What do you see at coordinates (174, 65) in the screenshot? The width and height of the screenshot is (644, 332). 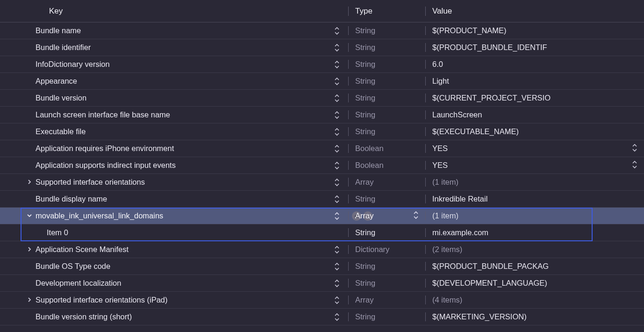 I see `cell-key: InfoDictionary version` at bounding box center [174, 65].